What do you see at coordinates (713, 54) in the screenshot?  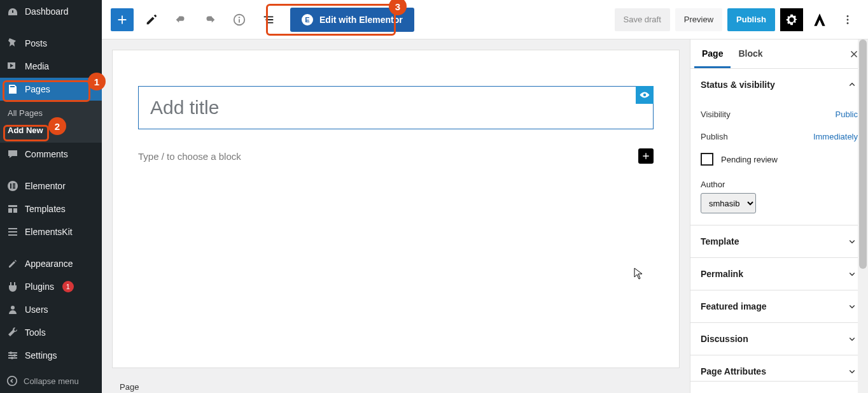 I see `tab-page: Page` at bounding box center [713, 54].